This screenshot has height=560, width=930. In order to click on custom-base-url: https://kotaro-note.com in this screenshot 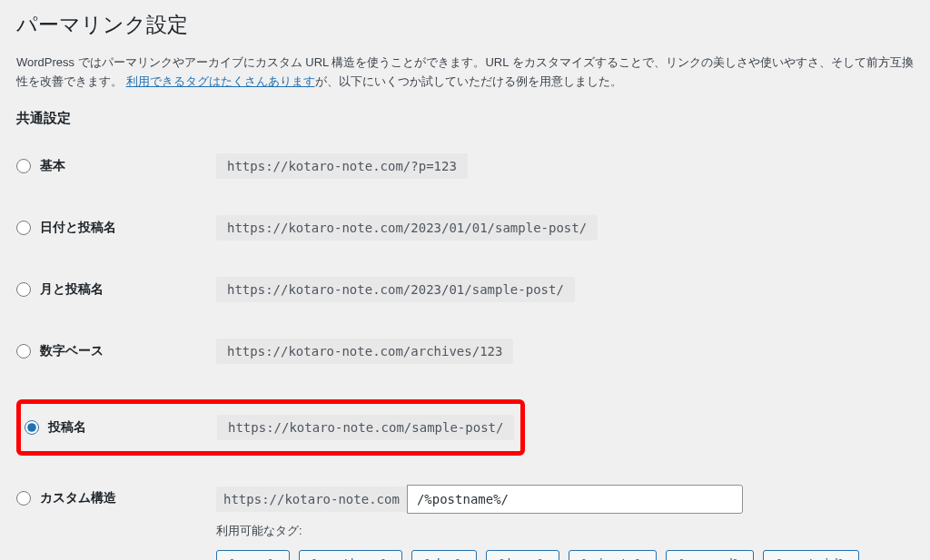, I will do `click(312, 499)`.